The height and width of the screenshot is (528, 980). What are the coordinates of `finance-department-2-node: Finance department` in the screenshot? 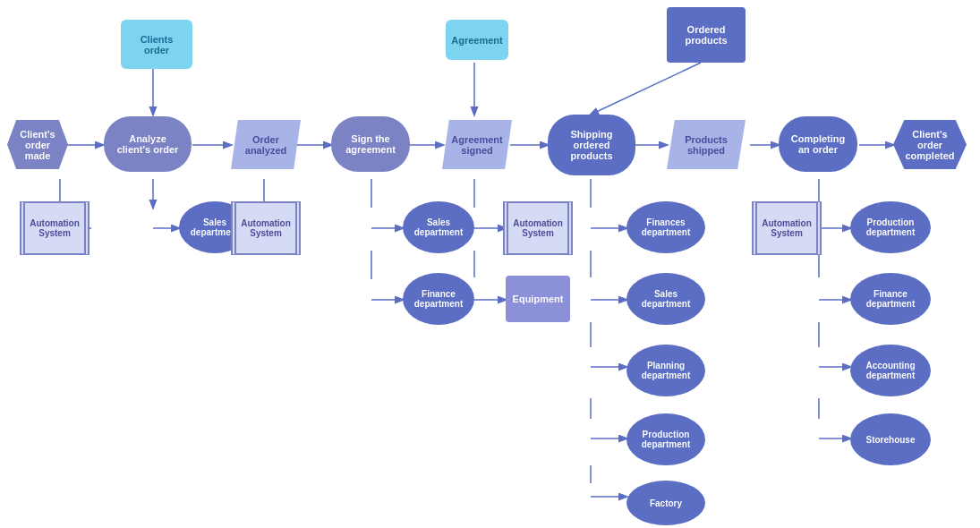 It's located at (891, 299).